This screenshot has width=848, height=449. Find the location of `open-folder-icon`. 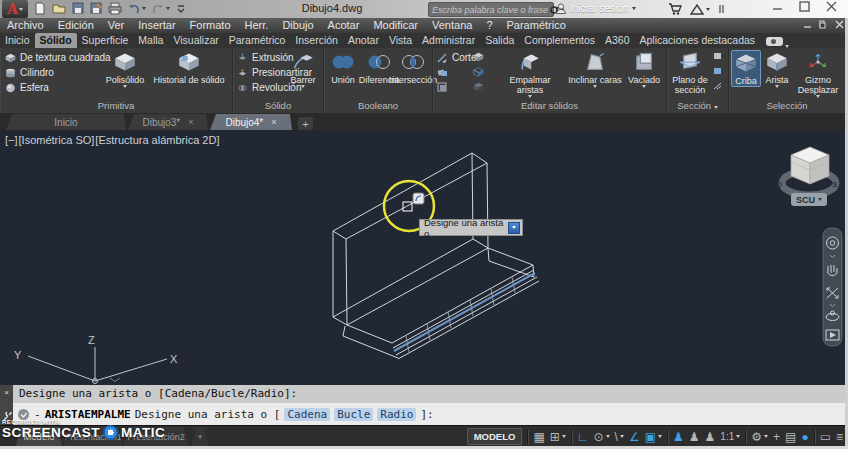

open-folder-icon is located at coordinates (59, 8).